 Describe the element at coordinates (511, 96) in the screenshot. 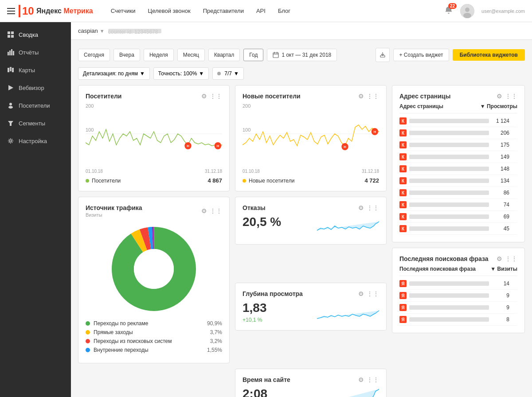

I see `page-address-drag-icon: ⋮⋮` at that location.